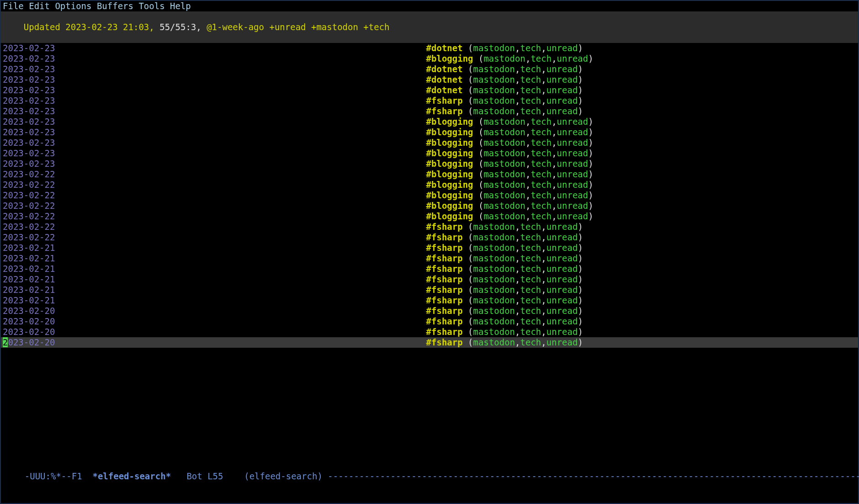 This screenshot has height=504, width=859. Describe the element at coordinates (445, 69) in the screenshot. I see `entry-feed: #dotnet` at that location.